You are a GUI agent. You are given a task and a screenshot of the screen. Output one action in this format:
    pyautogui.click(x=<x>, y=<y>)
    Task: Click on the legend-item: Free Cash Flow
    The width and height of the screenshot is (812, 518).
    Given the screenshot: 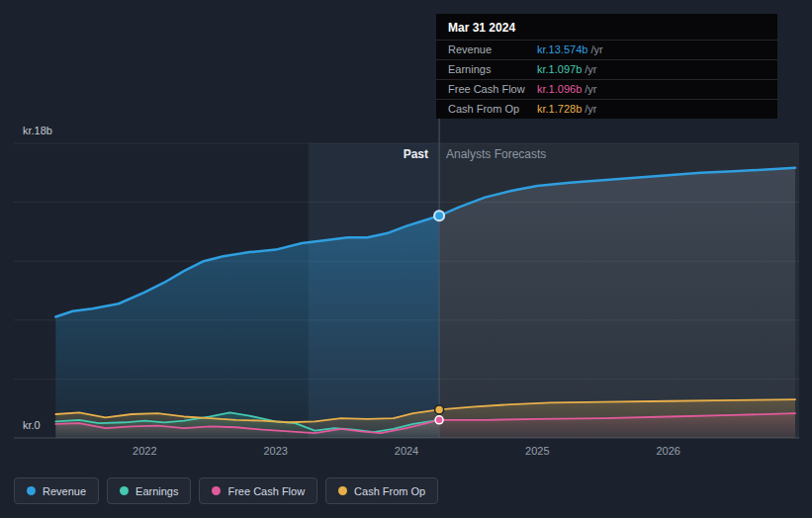 What is the action you would take?
    pyautogui.click(x=258, y=490)
    